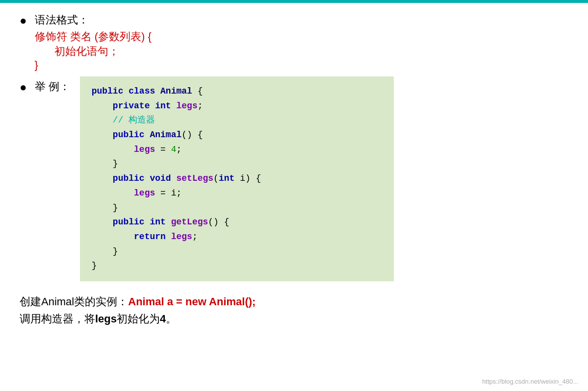 Image resolution: width=588 pixels, height=391 pixels. Describe the element at coordinates (237, 121) in the screenshot. I see `code-line: // 构造器` at that location.